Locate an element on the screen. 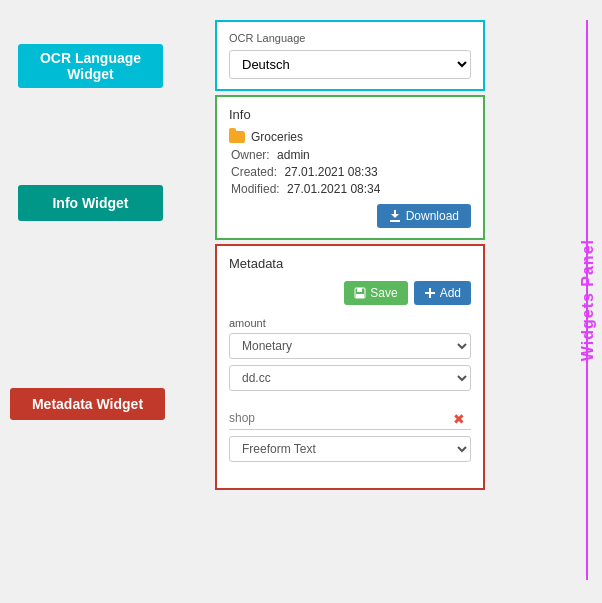  ocr-widget-title: OCR Language is located at coordinates (350, 38).